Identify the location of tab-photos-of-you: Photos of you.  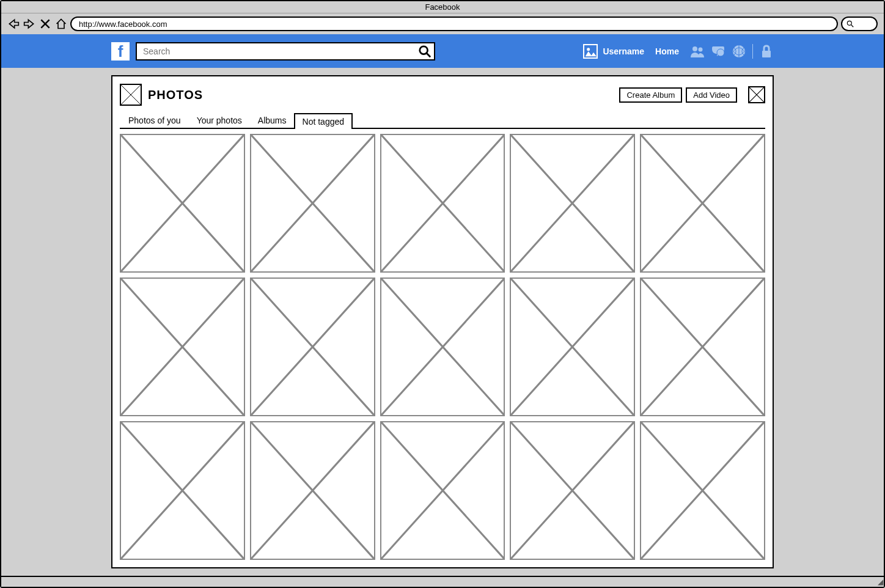
(155, 120).